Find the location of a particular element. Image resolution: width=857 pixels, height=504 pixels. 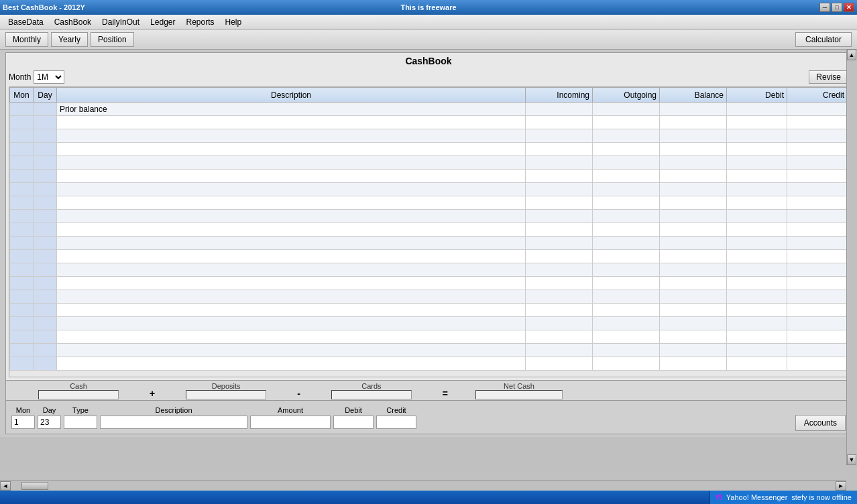

revise-button: Revise is located at coordinates (829, 77).